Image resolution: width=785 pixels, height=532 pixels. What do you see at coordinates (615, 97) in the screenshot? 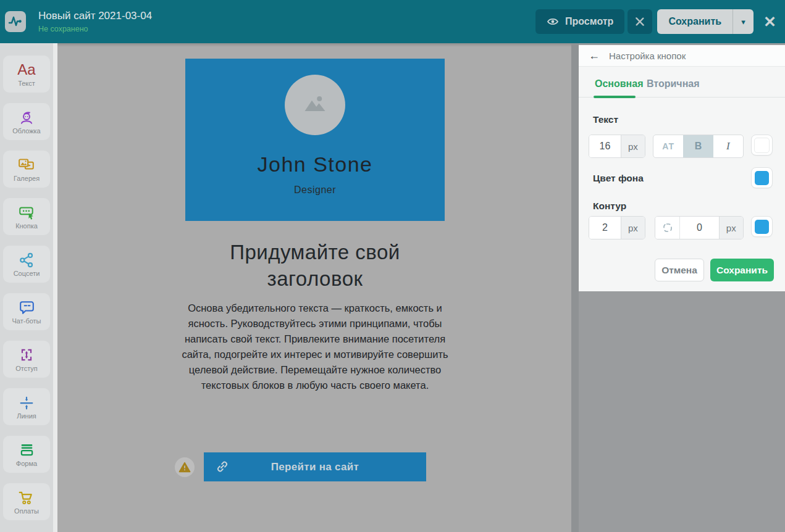
I see `active-tab-underline` at bounding box center [615, 97].